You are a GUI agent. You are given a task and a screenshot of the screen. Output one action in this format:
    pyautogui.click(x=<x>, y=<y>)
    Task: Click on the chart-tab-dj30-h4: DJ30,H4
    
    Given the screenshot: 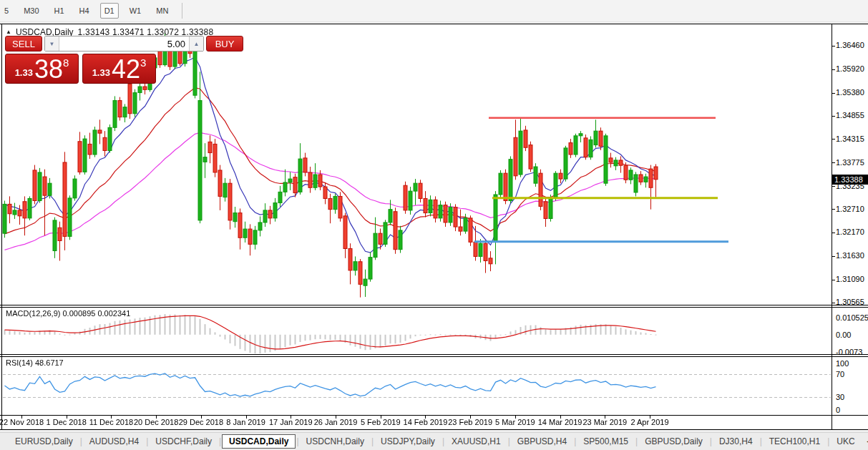 What is the action you would take?
    pyautogui.click(x=736, y=441)
    